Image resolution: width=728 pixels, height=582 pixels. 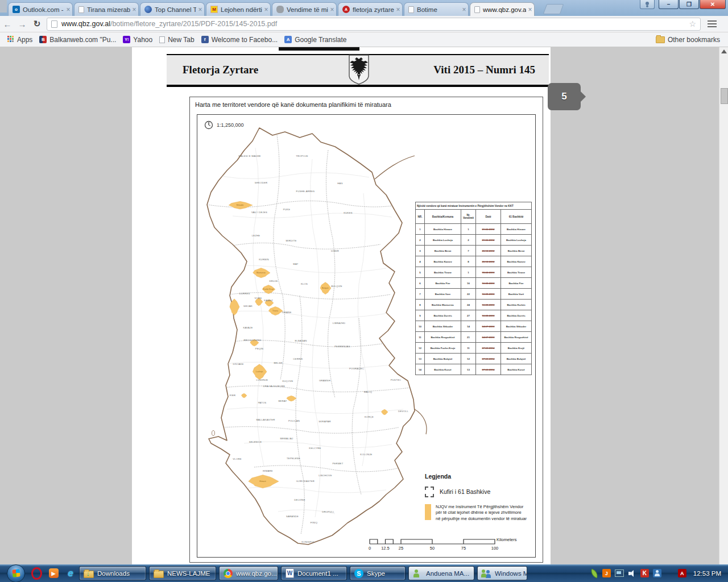 I want to click on start-button, so click(x=16, y=573).